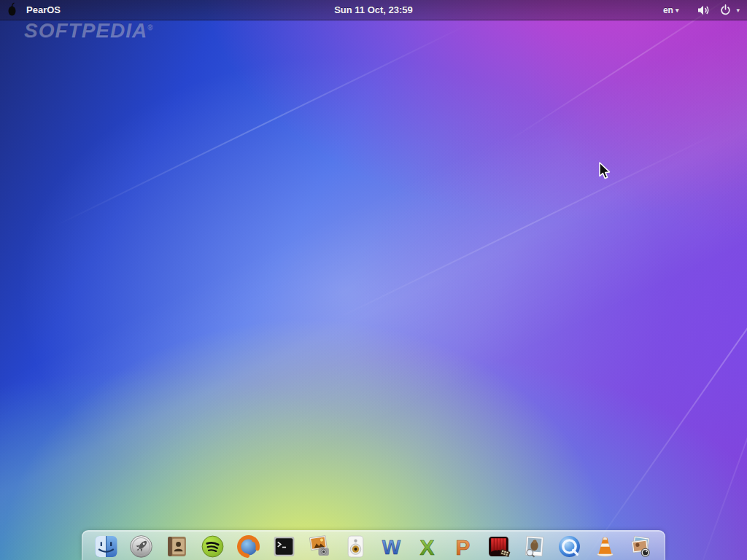 The width and height of the screenshot is (747, 560). I want to click on language-selector: en ▾, so click(671, 10).